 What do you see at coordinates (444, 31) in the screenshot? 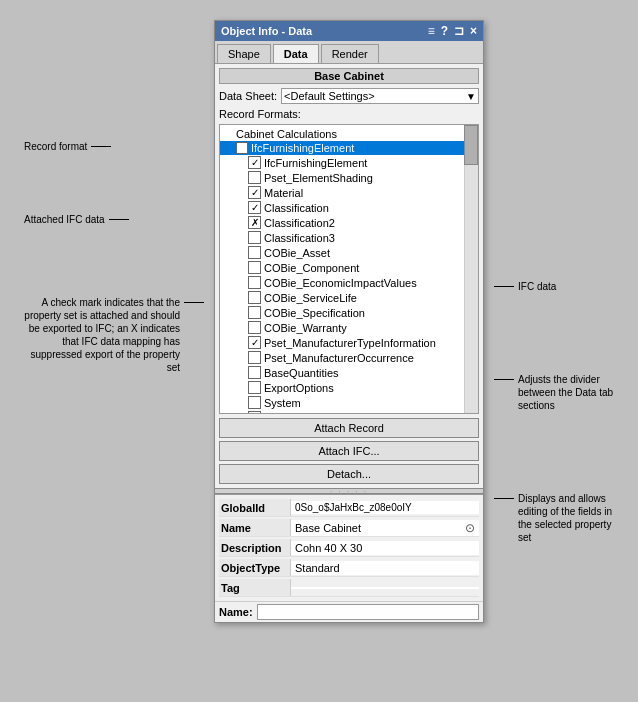
I see `help-icon: ?` at bounding box center [444, 31].